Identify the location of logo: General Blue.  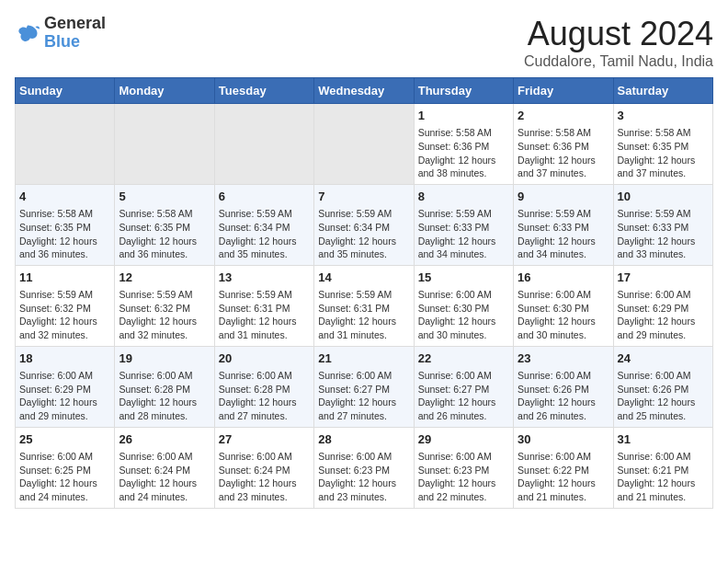
(61, 33).